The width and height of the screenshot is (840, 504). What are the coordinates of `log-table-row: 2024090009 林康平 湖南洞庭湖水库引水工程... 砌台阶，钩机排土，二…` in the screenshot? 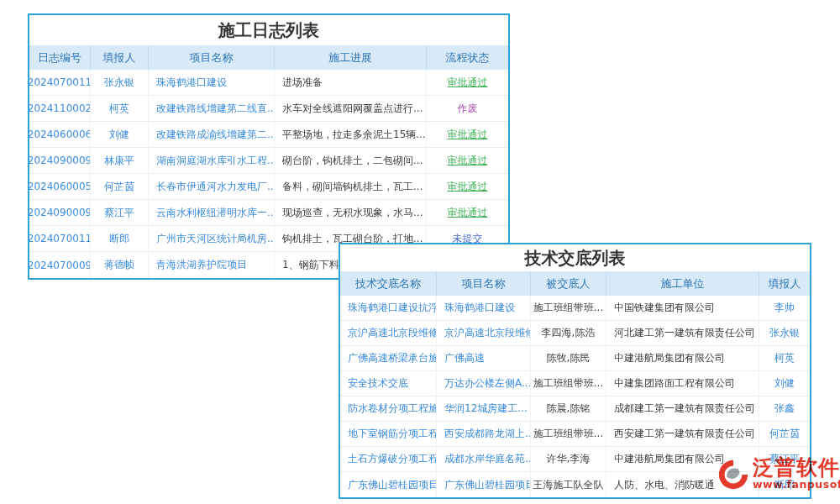 It's located at (269, 161).